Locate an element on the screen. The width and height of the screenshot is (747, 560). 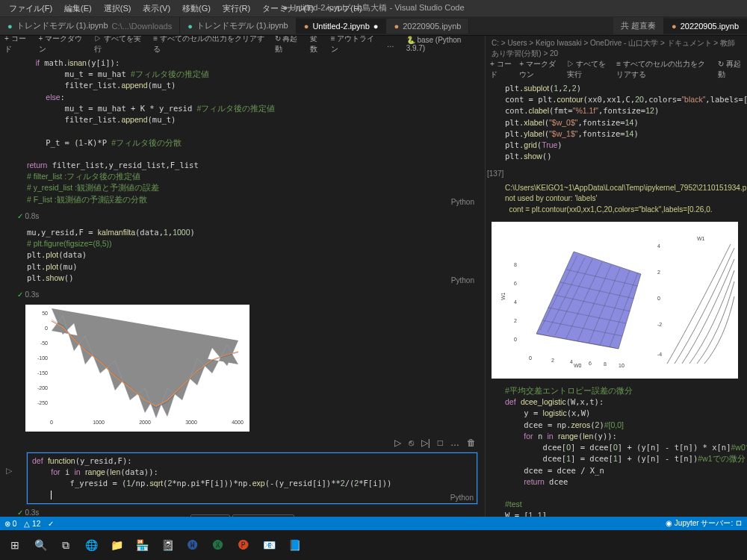
warning-output: C:\Users\KEIGO1~1\AppData\Local\Temp\ipy… is located at coordinates (621, 199).